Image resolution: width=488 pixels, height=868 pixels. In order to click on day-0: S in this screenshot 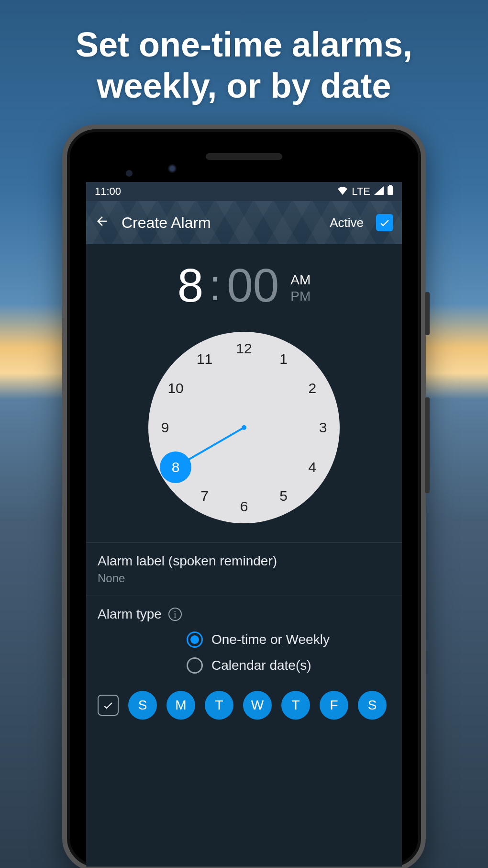, I will do `click(143, 705)`.